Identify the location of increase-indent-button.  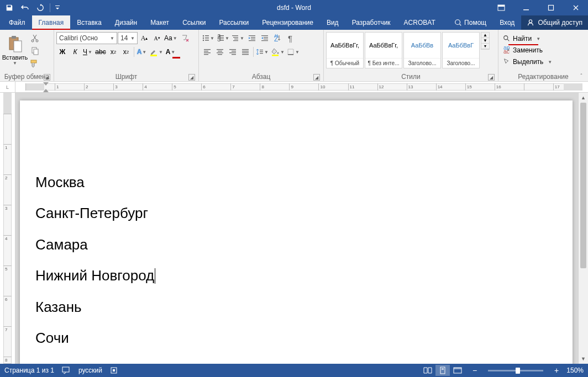
(265, 38).